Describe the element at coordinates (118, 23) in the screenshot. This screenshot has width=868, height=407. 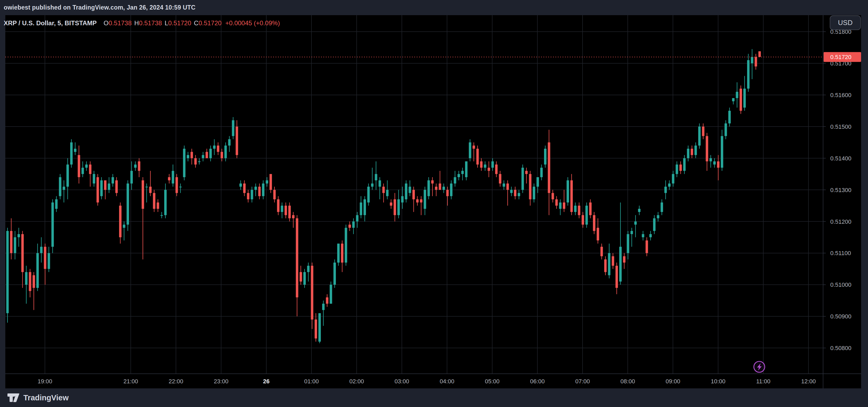
I see `ohlc-open: O0.51738` at that location.